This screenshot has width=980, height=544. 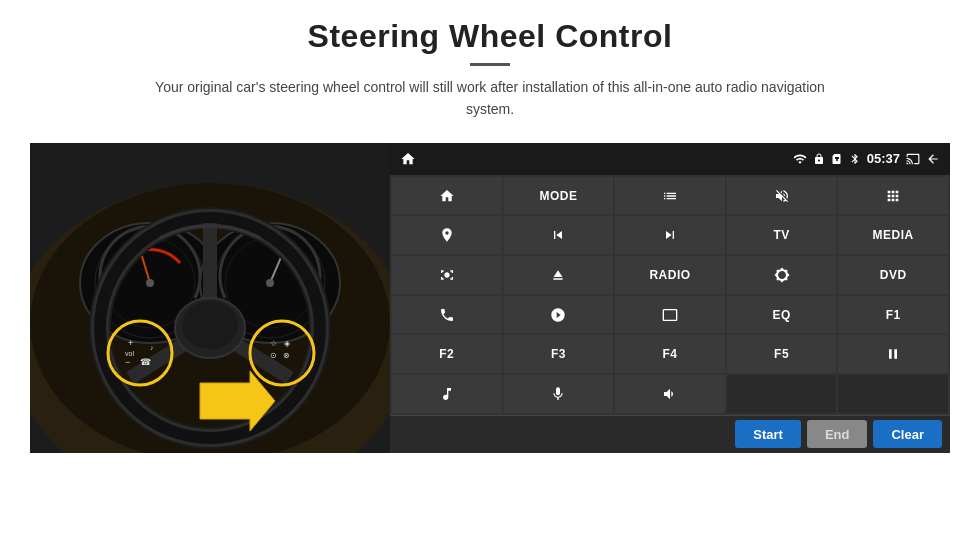 What do you see at coordinates (866, 158) in the screenshot?
I see `status-bar-right: 05:37` at bounding box center [866, 158].